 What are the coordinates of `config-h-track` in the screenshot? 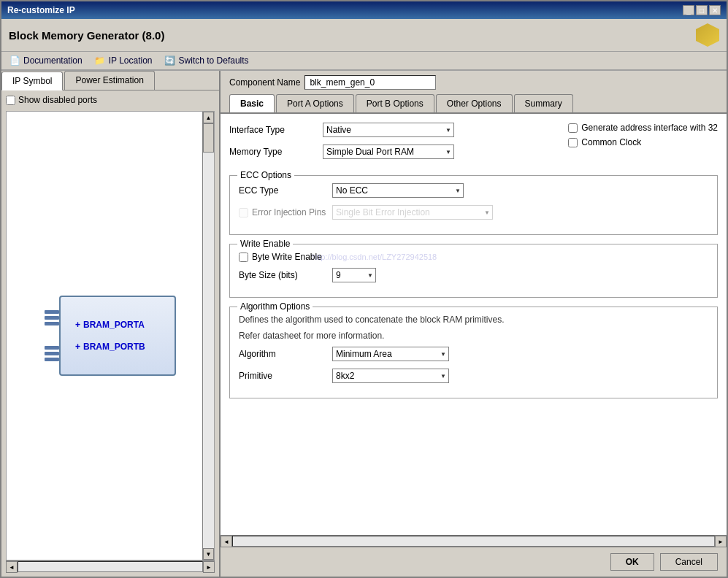 It's located at (473, 542).